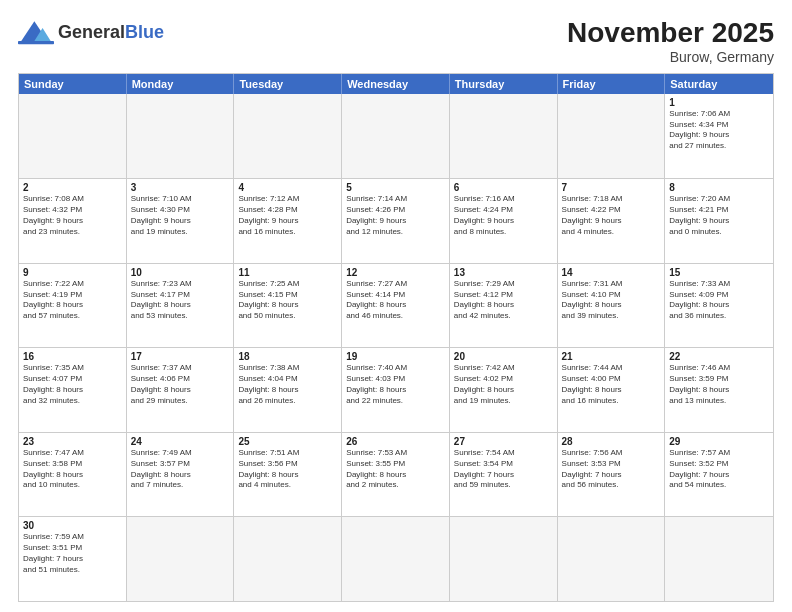 This screenshot has width=792, height=612. I want to click on day-number: 27, so click(504, 442).